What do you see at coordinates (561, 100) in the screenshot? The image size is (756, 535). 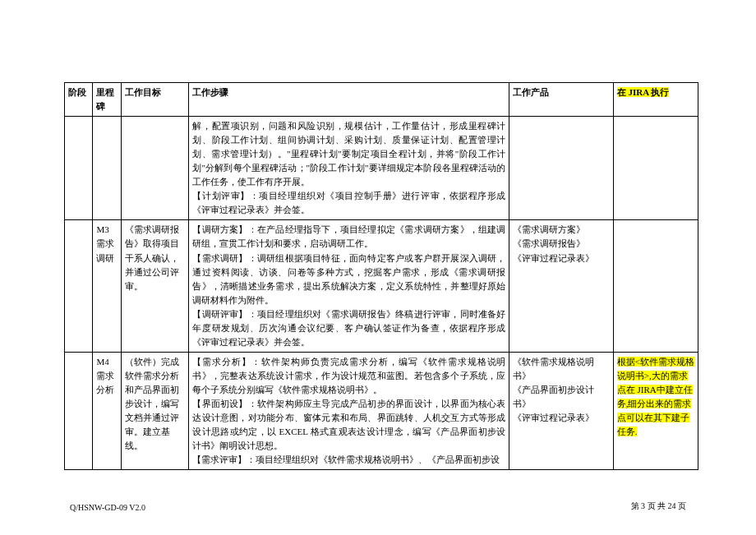 I see `col-header-product: 工作产品` at bounding box center [561, 100].